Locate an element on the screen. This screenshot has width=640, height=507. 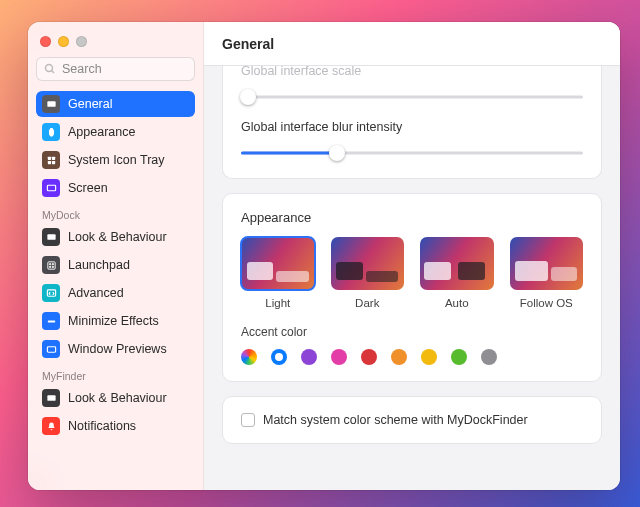
general-icon is located at coordinates (51, 104).